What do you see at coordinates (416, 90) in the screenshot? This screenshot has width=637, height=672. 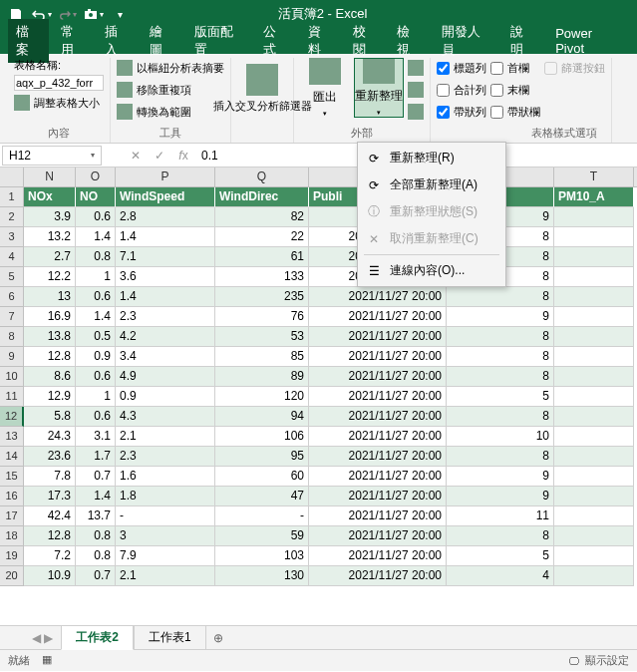 I see `open-browser-button` at bounding box center [416, 90].